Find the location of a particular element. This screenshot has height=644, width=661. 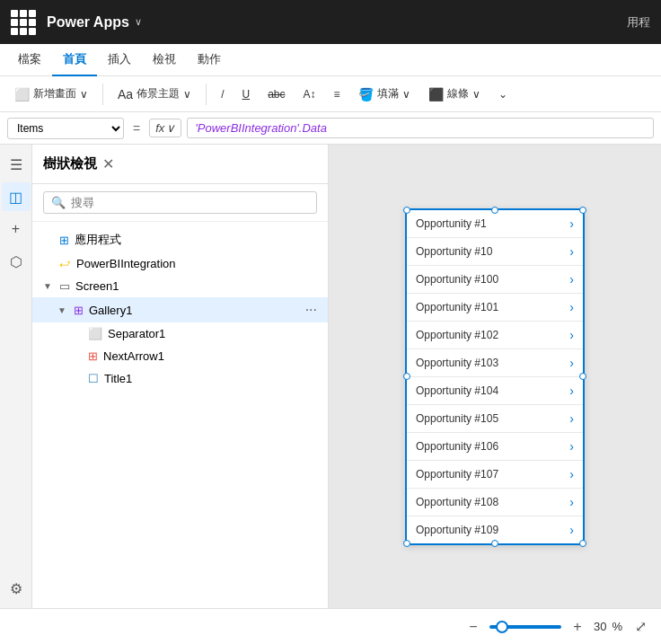

left-toolbar: ☰ ◫ + ⬡ ⚙ is located at coordinates (16, 376).